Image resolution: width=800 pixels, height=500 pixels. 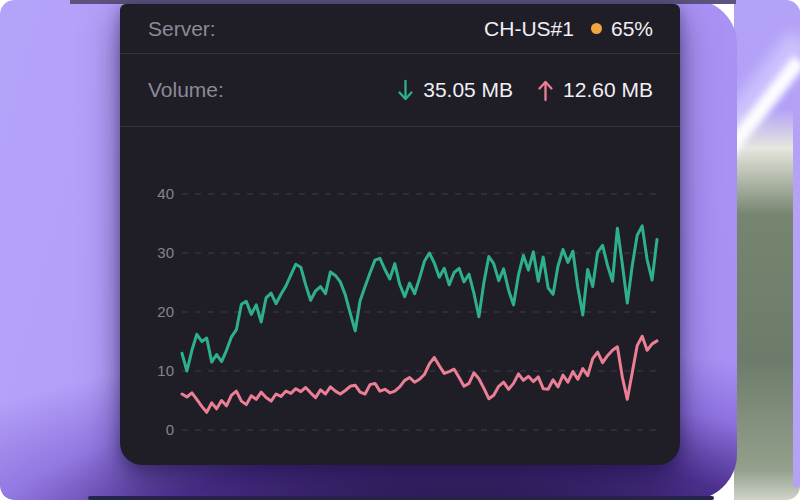 I want to click on y-tick-label: 10, so click(x=166, y=370).